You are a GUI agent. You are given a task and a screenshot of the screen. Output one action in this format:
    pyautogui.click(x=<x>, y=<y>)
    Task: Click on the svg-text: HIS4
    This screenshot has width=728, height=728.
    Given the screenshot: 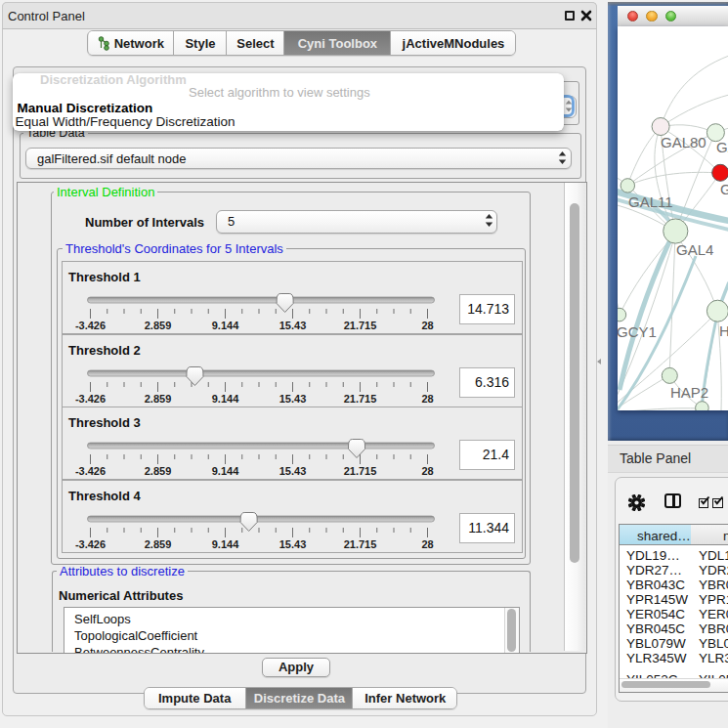 What is the action you would take?
    pyautogui.click(x=723, y=330)
    